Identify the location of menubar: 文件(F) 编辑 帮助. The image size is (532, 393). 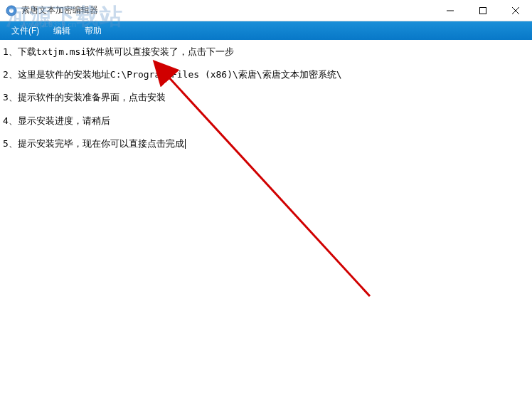
(266, 31).